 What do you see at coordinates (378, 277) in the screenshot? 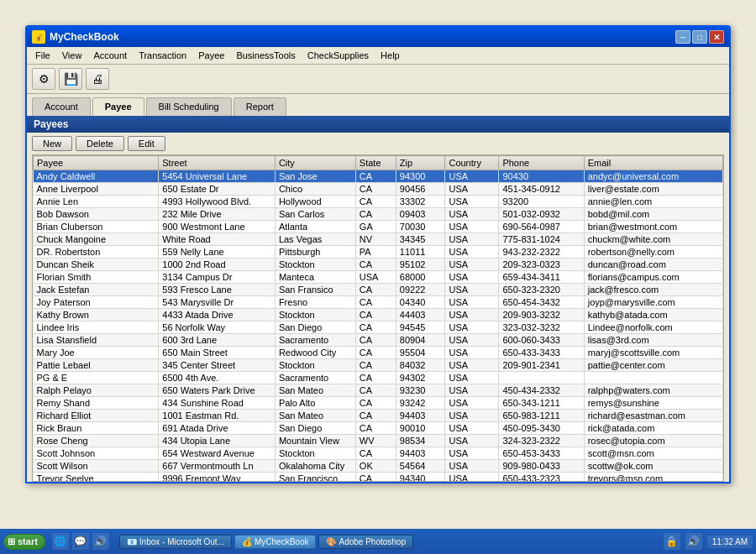
I see `table-row: Florian Smith3134 Campus DrMantecaUSA680…` at bounding box center [378, 277].